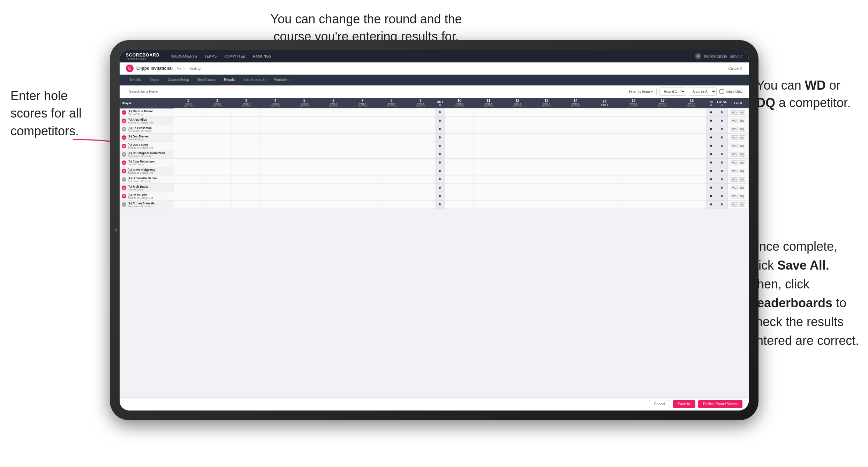 The image size is (868, 467). What do you see at coordinates (235, 57) in the screenshot?
I see `nav-committee: COMMITTEE` at bounding box center [235, 57].